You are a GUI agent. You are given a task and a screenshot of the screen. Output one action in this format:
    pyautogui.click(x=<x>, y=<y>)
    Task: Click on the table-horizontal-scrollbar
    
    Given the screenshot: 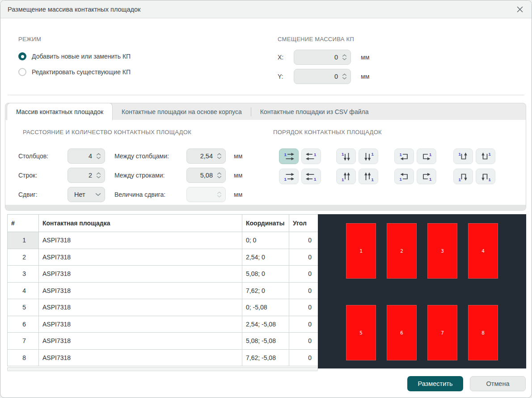 What is the action you would take?
    pyautogui.click(x=163, y=369)
    